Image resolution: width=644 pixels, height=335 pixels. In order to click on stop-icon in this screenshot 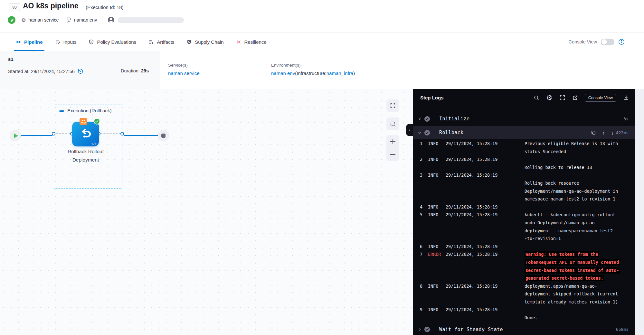, I will do `click(164, 136)`.